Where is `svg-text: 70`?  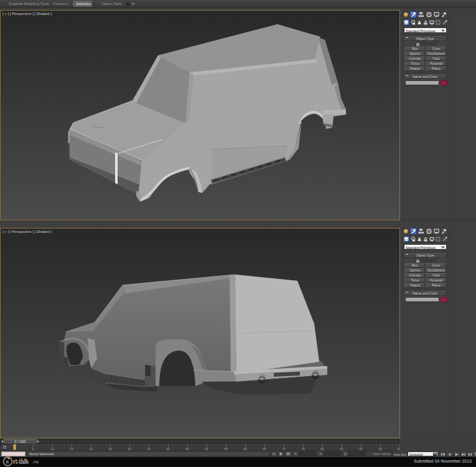 svg-text: 70 is located at coordinates (284, 449).